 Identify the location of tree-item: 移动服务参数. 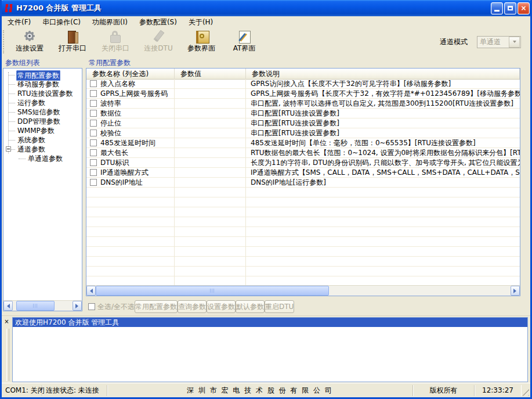
(43, 84).